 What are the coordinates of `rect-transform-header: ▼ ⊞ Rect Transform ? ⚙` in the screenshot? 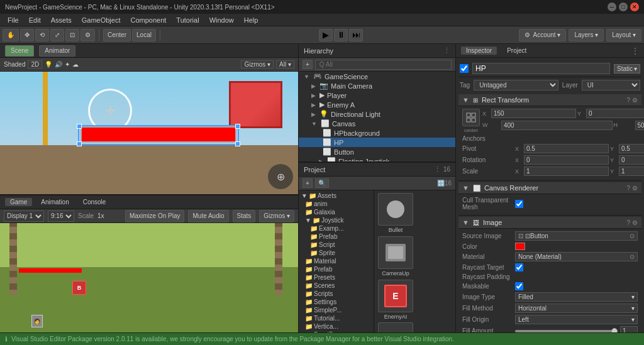 It's located at (550, 101).